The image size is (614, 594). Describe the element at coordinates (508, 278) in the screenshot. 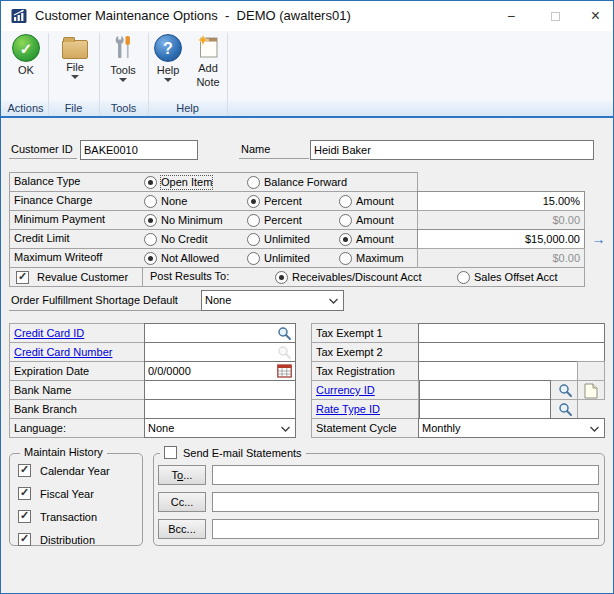

I see `radio-sales-offset-acct: Sales Offset Acct` at that location.